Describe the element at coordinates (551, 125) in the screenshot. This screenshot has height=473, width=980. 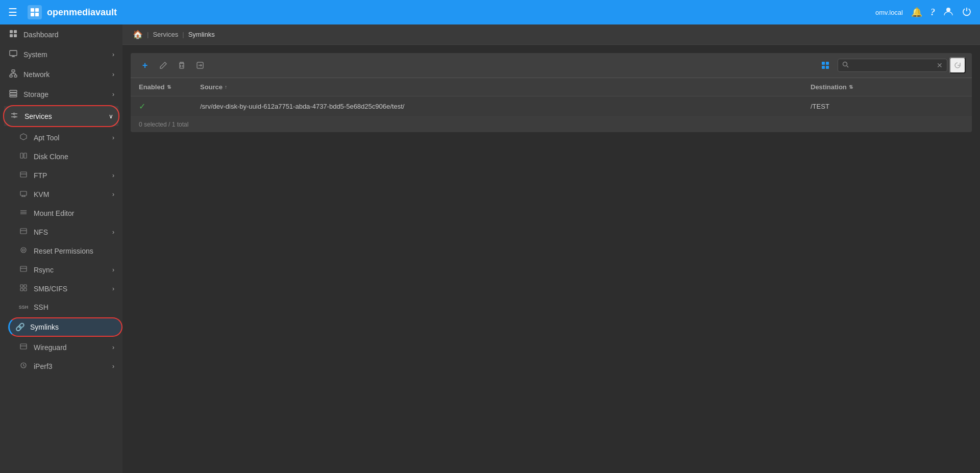
I see `table-footer: 0 selected / 1 total` at that location.